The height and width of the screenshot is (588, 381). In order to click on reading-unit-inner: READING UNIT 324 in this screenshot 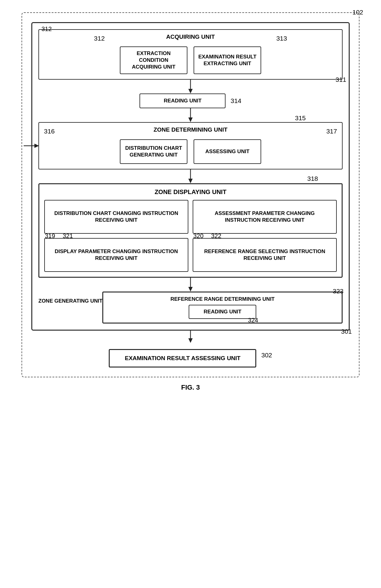, I will do `click(222, 312)`.